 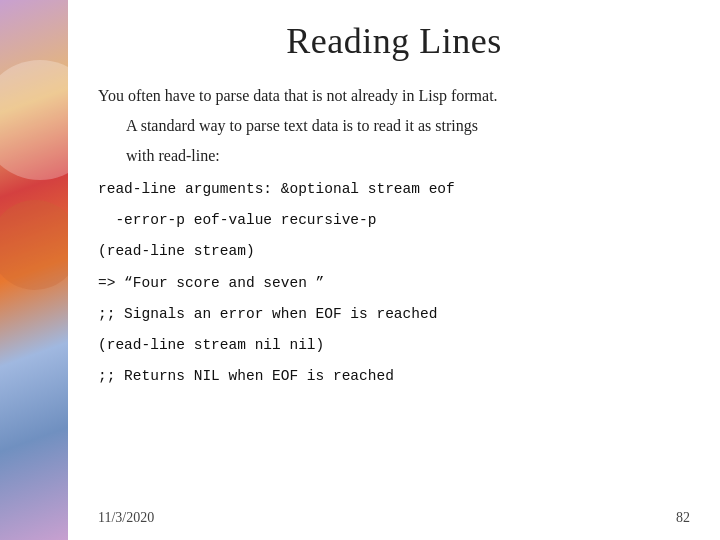 I want to click on decorative-sidebar, so click(x=34, y=270).